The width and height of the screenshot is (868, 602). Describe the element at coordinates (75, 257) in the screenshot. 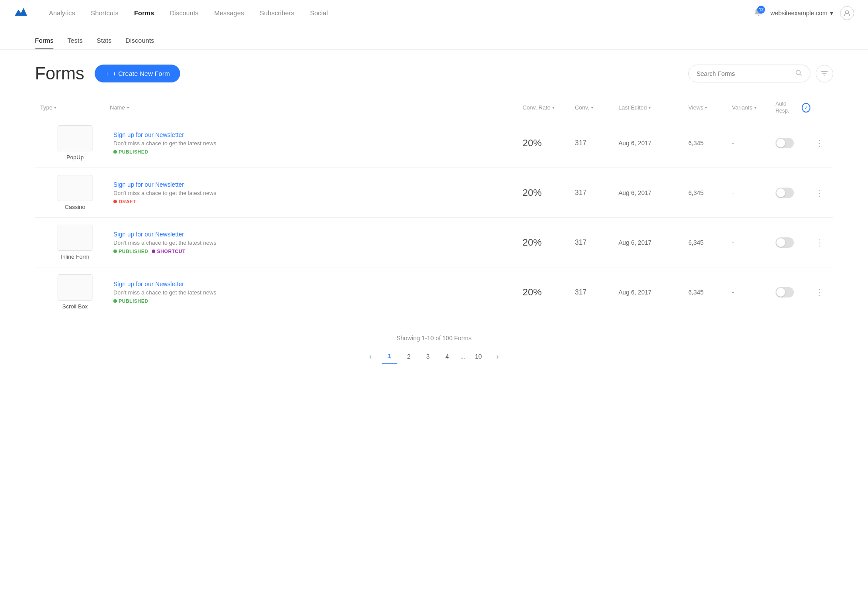

I see `form-type-label: Inline Form` at that location.